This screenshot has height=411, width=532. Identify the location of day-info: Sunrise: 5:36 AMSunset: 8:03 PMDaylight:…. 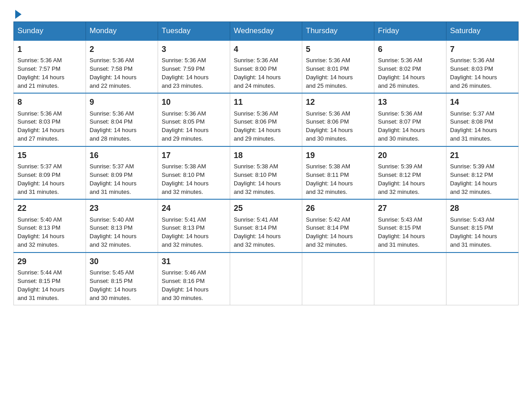
(482, 73).